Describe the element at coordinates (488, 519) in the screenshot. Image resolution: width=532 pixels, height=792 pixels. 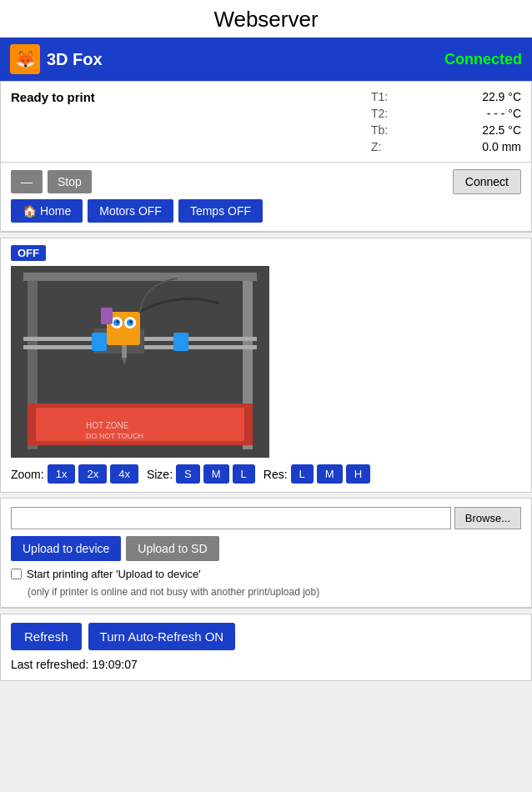
I see `browse-button: Browse...` at that location.